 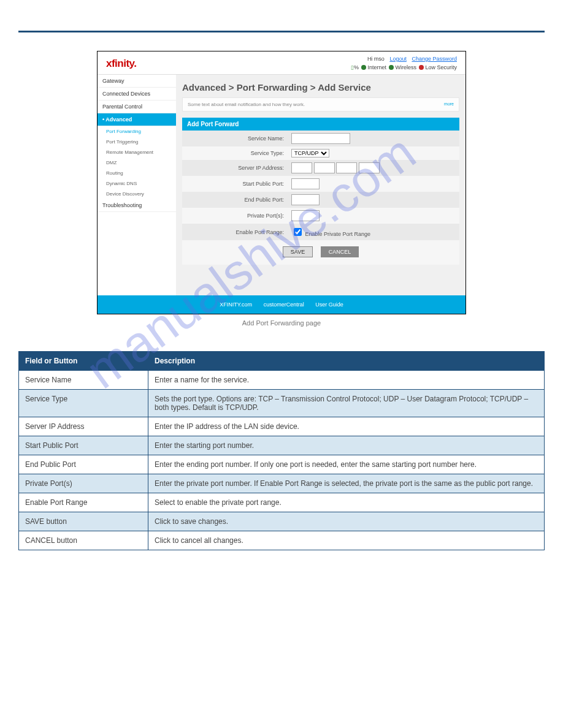 What do you see at coordinates (137, 120) in the screenshot?
I see `sidebar-item-advanced: • Advanced` at bounding box center [137, 120].